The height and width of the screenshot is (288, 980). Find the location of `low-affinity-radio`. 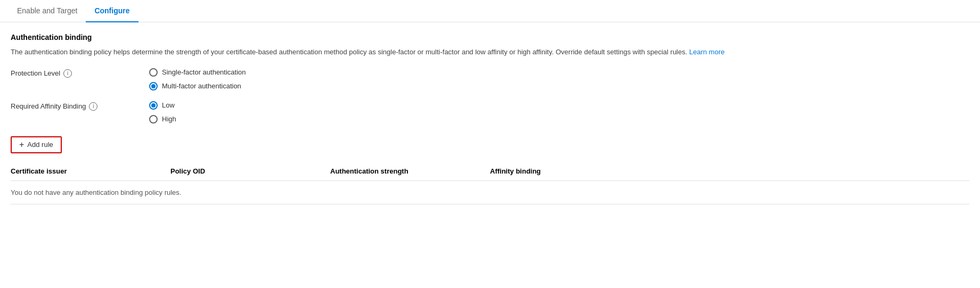

low-affinity-radio is located at coordinates (153, 105).